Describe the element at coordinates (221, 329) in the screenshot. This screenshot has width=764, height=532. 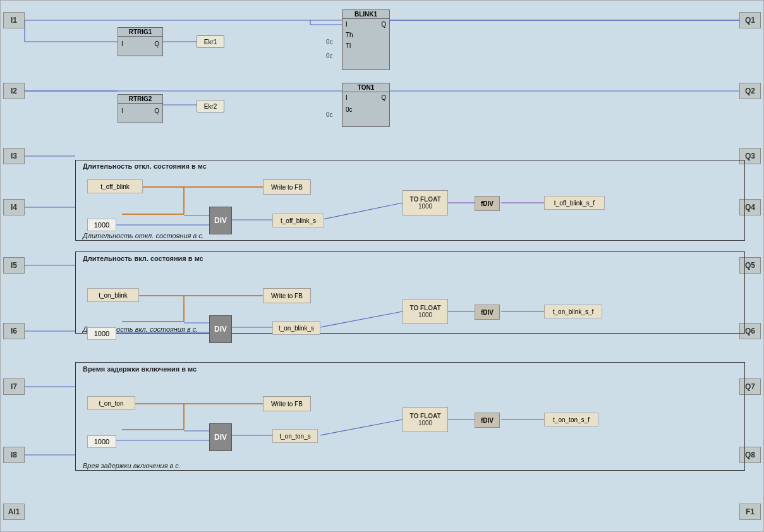
I see `section2-div: DIV` at that location.